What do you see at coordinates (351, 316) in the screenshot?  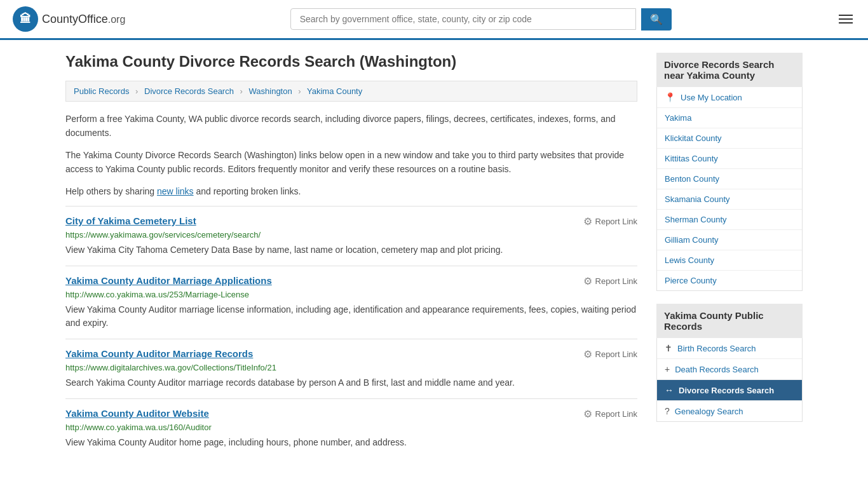 I see `resource-description: View Yakima County Auditor marriage lice…` at bounding box center [351, 316].